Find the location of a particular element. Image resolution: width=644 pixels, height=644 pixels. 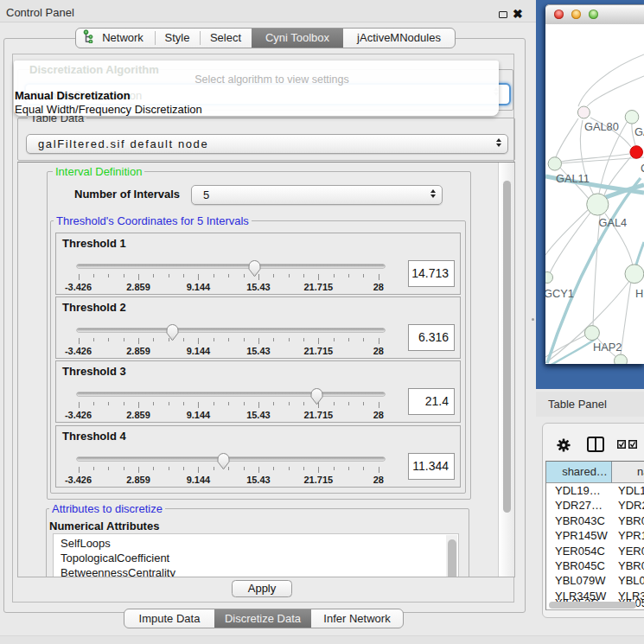

svg-text: GCY1 is located at coordinates (560, 294).